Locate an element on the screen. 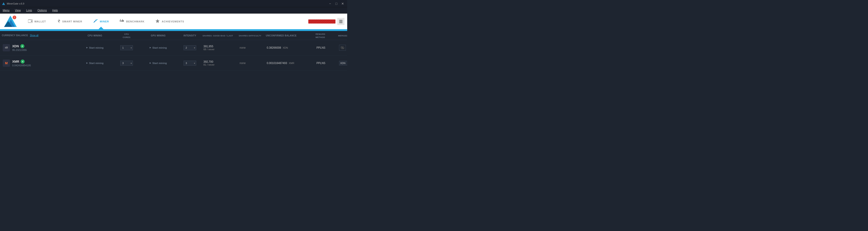  xdn-intensity-select: 1234 is located at coordinates (190, 48).